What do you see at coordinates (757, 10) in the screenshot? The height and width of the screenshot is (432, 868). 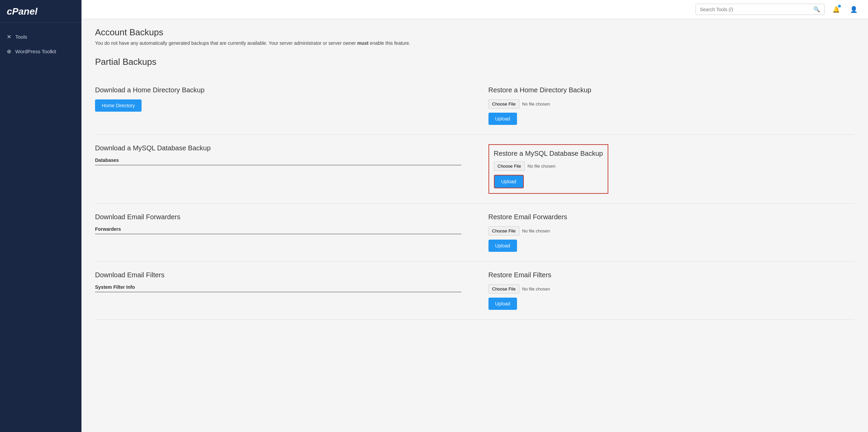 I see `search-input` at bounding box center [757, 10].